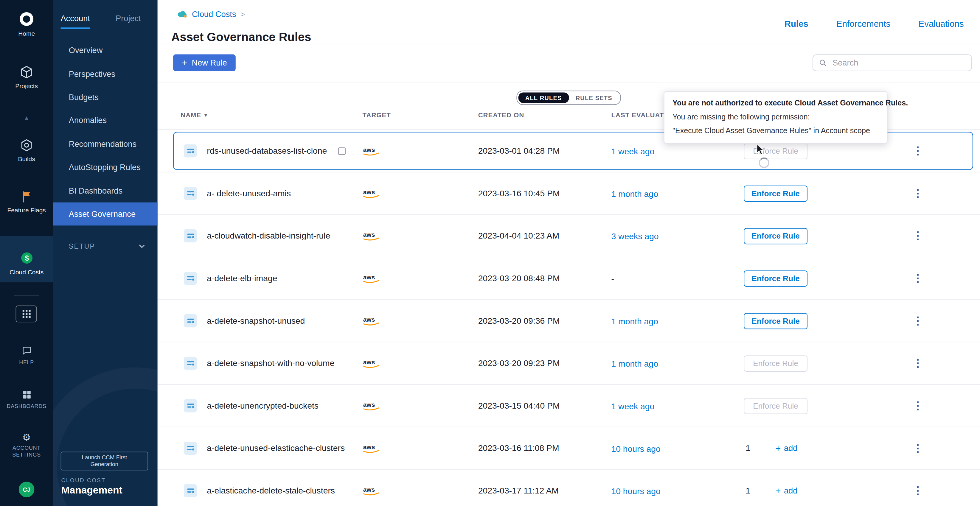 The image size is (980, 506). What do you see at coordinates (544, 98) in the screenshot?
I see `toggle-all-rules: ALL RULES` at bounding box center [544, 98].